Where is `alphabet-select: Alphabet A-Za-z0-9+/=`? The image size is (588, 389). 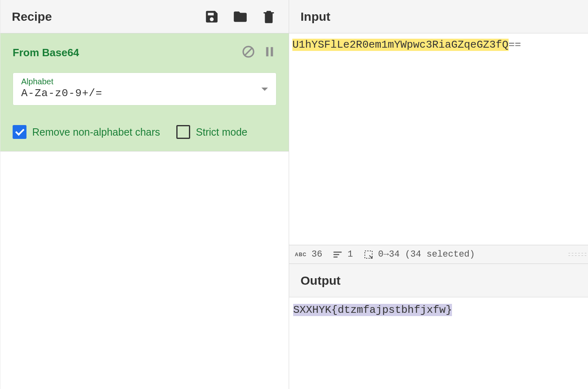
alphabet-select: Alphabet A-Za-z0-9+/= is located at coordinates (145, 89).